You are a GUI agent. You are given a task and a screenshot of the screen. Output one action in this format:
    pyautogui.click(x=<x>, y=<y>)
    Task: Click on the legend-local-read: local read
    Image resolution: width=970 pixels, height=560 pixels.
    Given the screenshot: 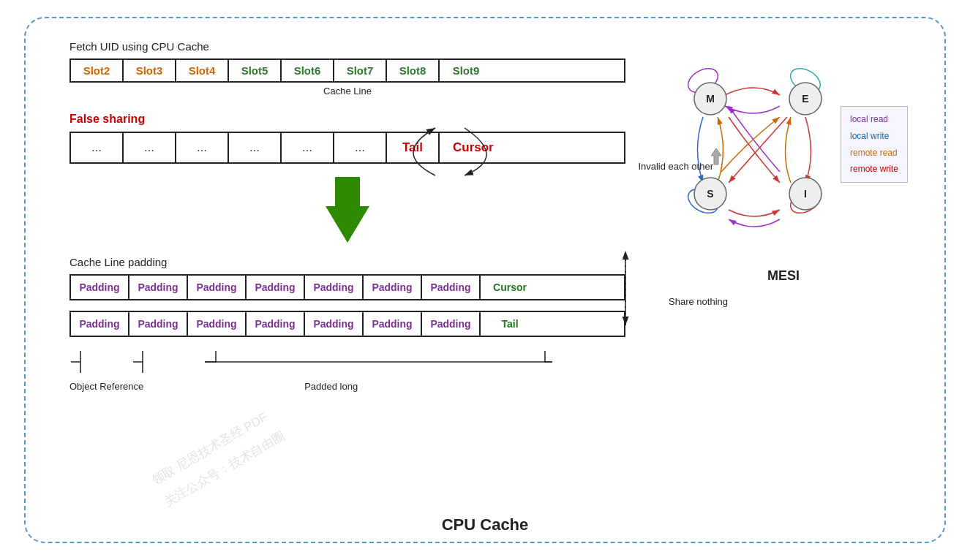 What is the action you would take?
    pyautogui.click(x=874, y=120)
    